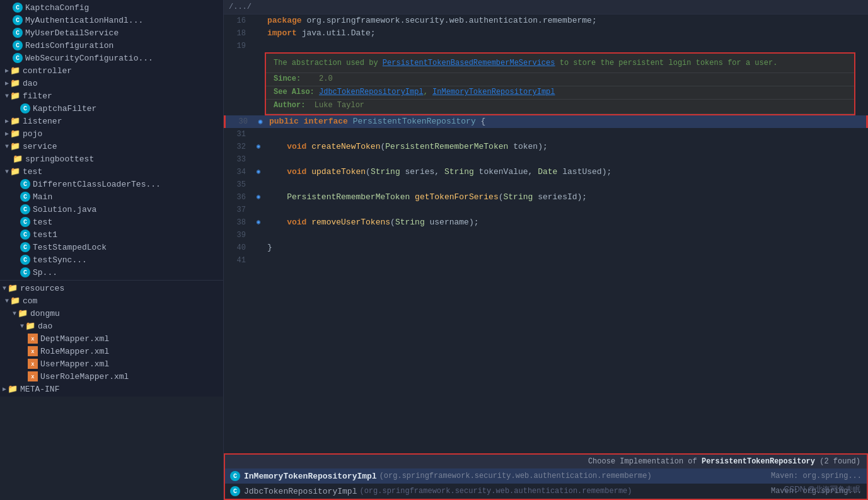 The height and width of the screenshot is (500, 868). Describe the element at coordinates (112, 301) in the screenshot. I see `sidebar-item-com: ▼ 📁 com` at that location.